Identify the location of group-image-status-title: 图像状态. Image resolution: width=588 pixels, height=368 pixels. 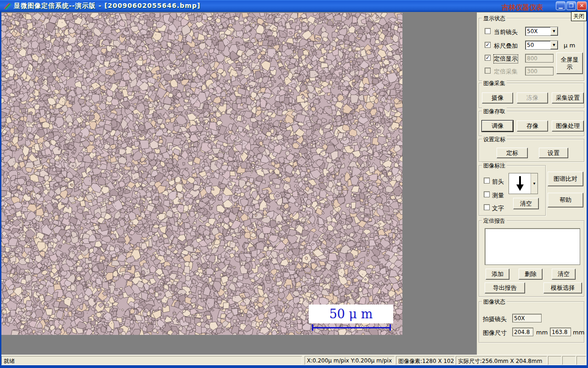
(494, 302).